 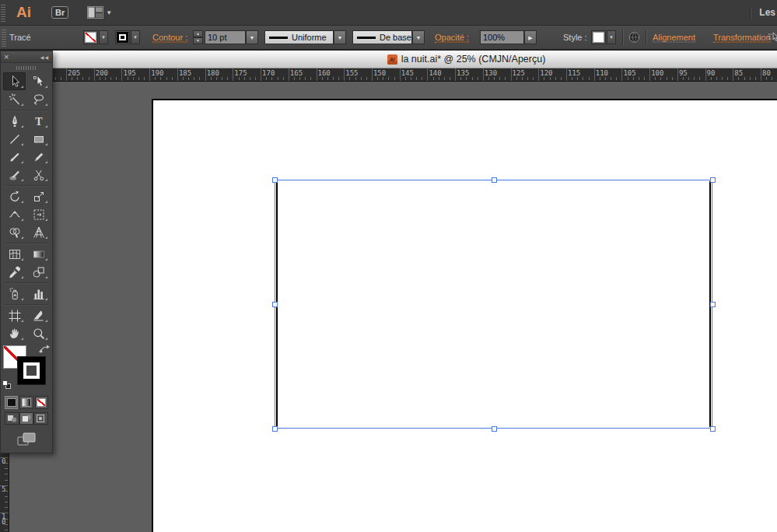 I want to click on swap-fill-stroke-icon, so click(x=45, y=350).